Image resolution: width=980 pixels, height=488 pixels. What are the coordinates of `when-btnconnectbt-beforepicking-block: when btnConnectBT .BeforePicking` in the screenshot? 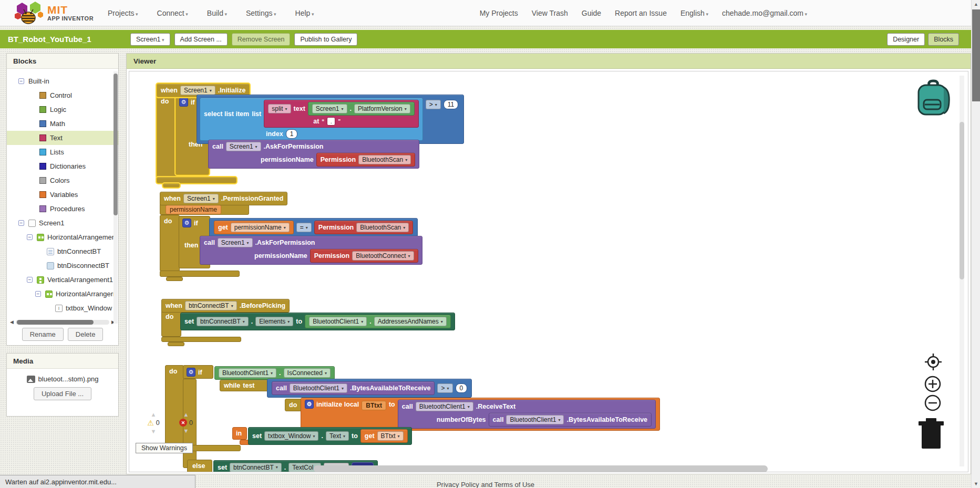 It's located at (225, 306).